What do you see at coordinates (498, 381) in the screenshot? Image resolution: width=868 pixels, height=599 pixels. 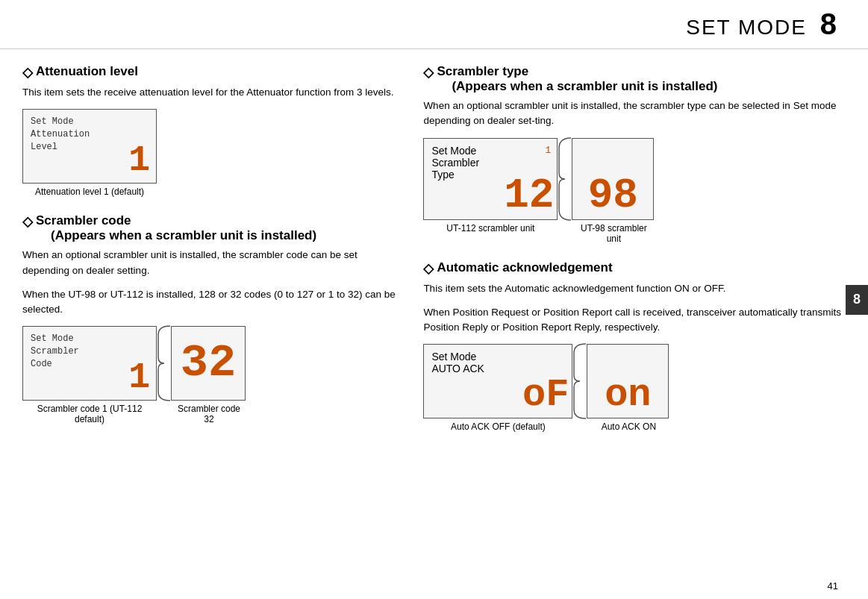 I see `auto-ack-lcd-main: Set Mode AUTO ACK oF` at bounding box center [498, 381].